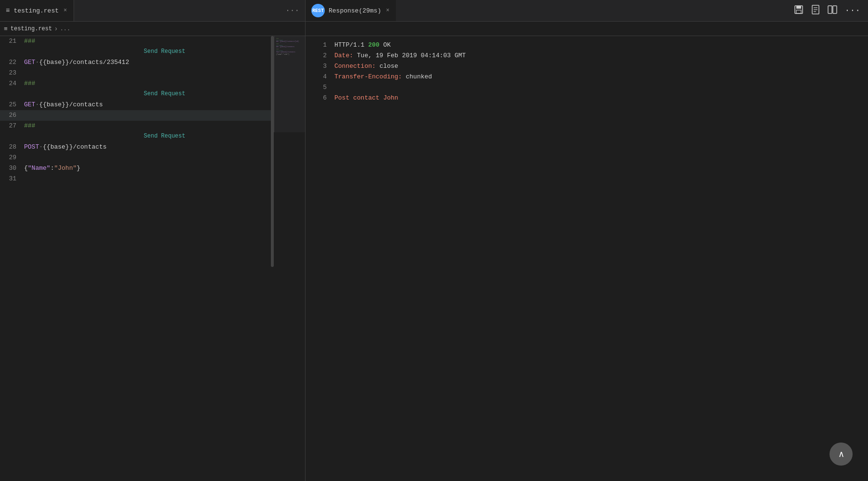 The width and height of the screenshot is (868, 481). Describe the element at coordinates (12, 115) in the screenshot. I see `line-num-26: 26` at that location.